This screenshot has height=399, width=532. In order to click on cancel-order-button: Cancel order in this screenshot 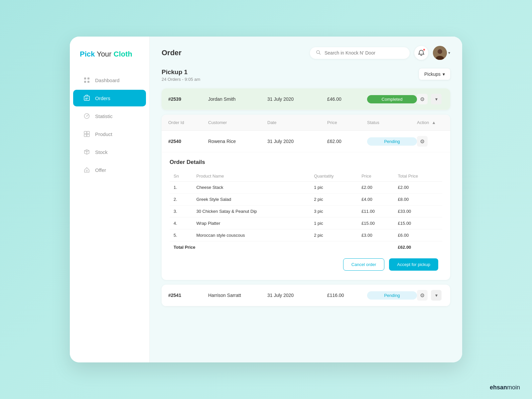, I will do `click(364, 265)`.